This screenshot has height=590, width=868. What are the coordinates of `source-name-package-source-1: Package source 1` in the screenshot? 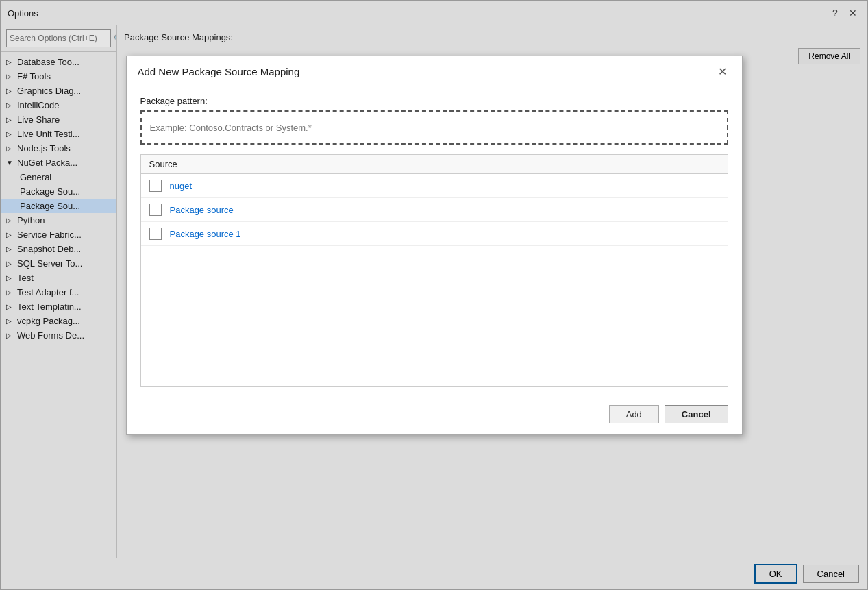 It's located at (206, 234).